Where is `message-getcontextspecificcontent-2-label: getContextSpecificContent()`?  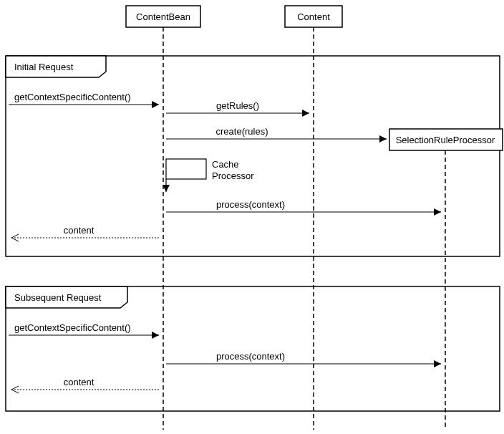 message-getcontextspecificcontent-2-label: getContextSpecificContent() is located at coordinates (73, 328).